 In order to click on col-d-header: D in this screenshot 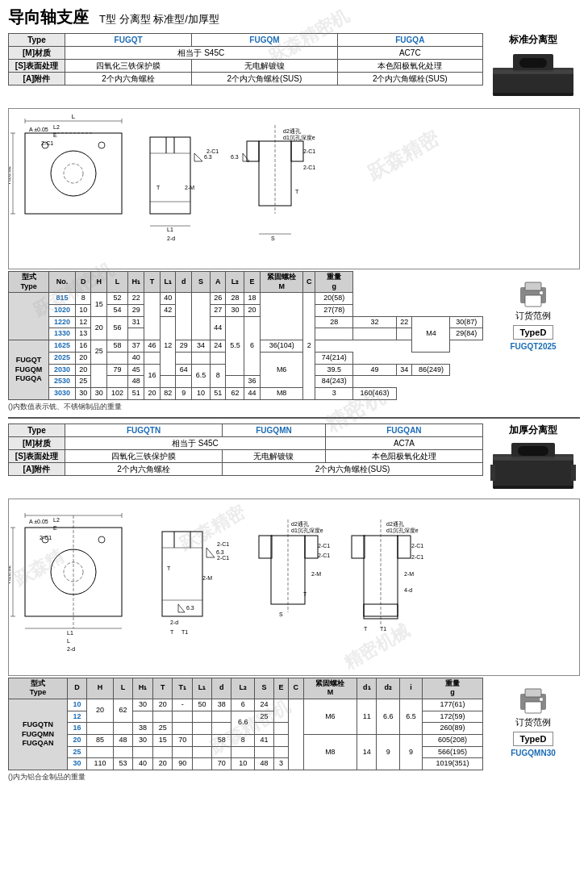, I will do `click(77, 688)`.